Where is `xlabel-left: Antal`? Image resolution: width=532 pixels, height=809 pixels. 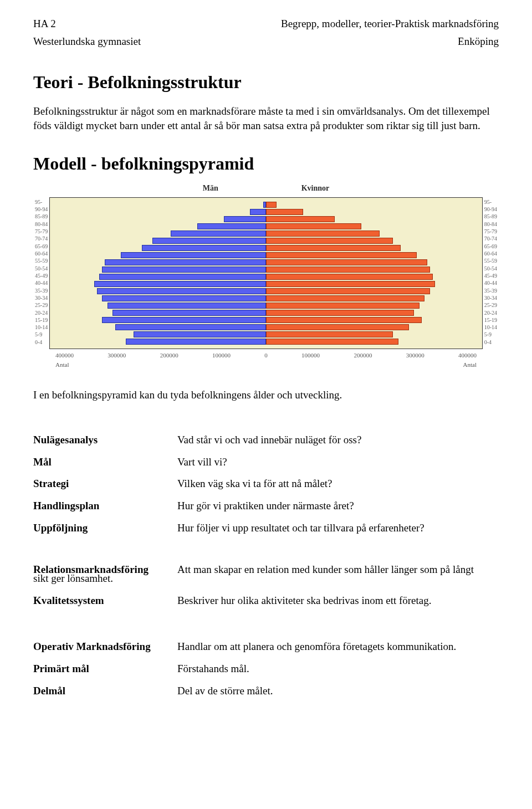
xlabel-left: Antal is located at coordinates (62, 365).